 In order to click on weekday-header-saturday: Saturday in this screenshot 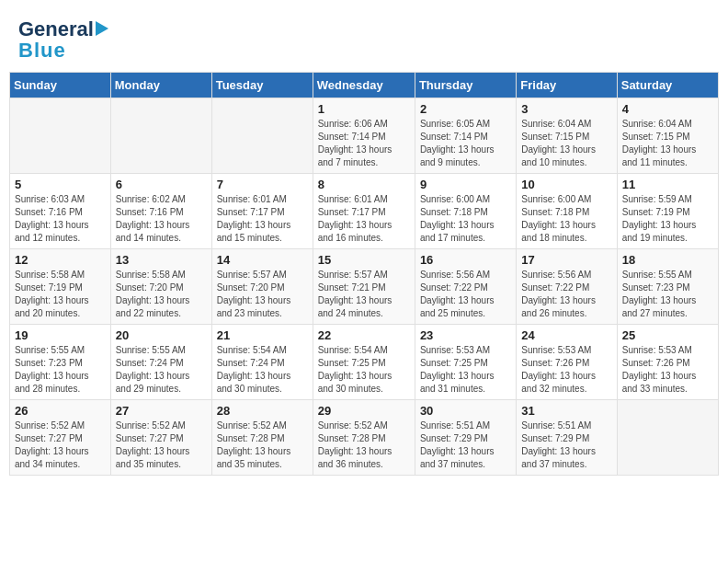, I will do `click(667, 86)`.